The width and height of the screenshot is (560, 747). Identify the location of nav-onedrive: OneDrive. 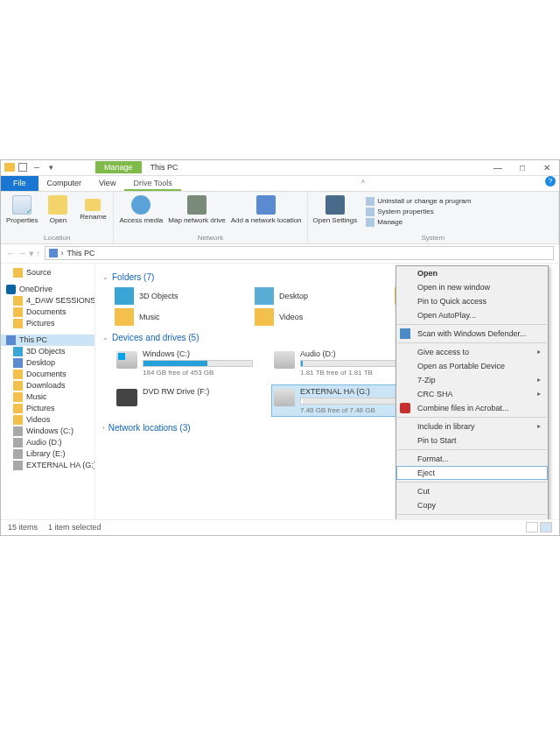
(47, 289).